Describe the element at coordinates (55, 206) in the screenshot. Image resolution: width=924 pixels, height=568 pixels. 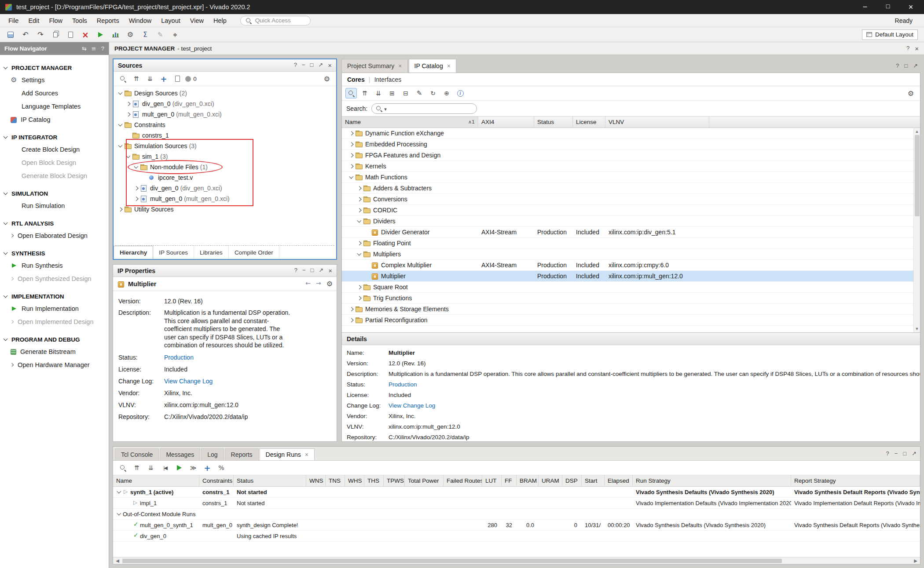
I see `flownav-item: Run Simulation` at that location.